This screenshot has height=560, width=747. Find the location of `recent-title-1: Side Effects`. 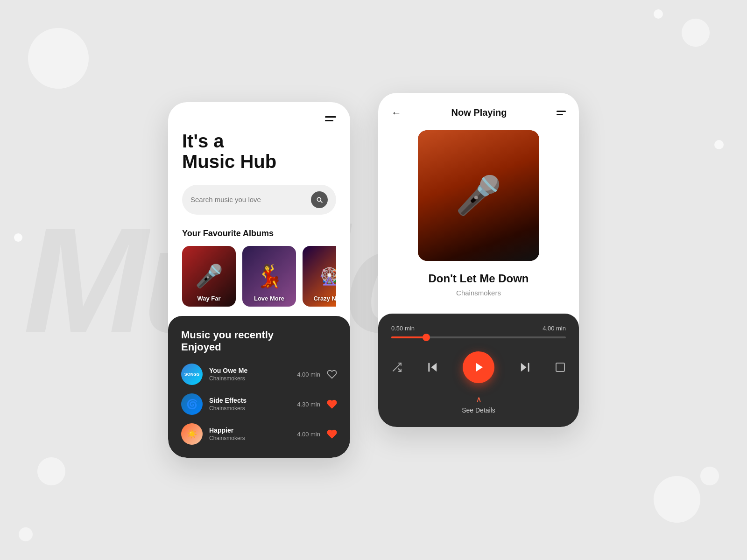

recent-title-1: Side Effects is located at coordinates (250, 400).